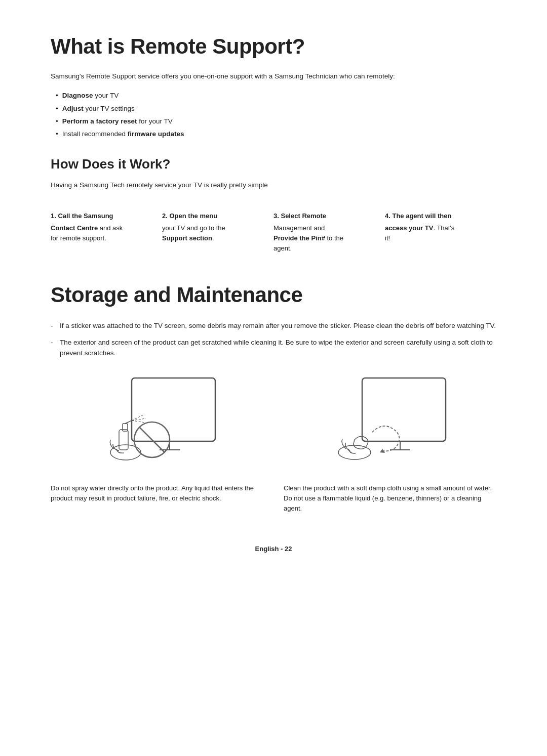 The width and height of the screenshot is (547, 756). What do you see at coordinates (274, 348) in the screenshot?
I see `maintenance-item-2: The exterior and screen of the product c…` at bounding box center [274, 348].